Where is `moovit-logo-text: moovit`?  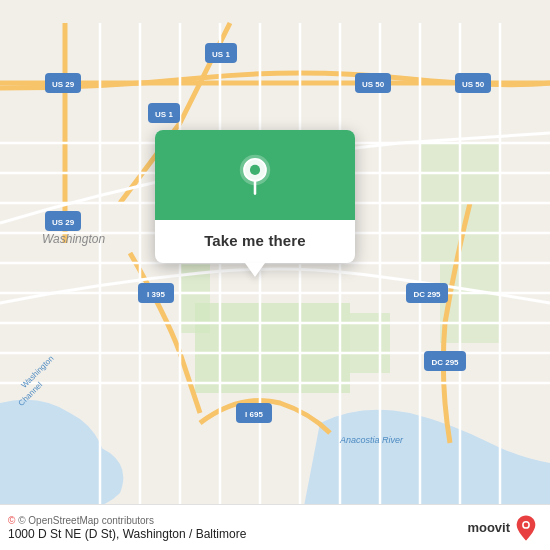 moovit-logo-text: moovit is located at coordinates (488, 528).